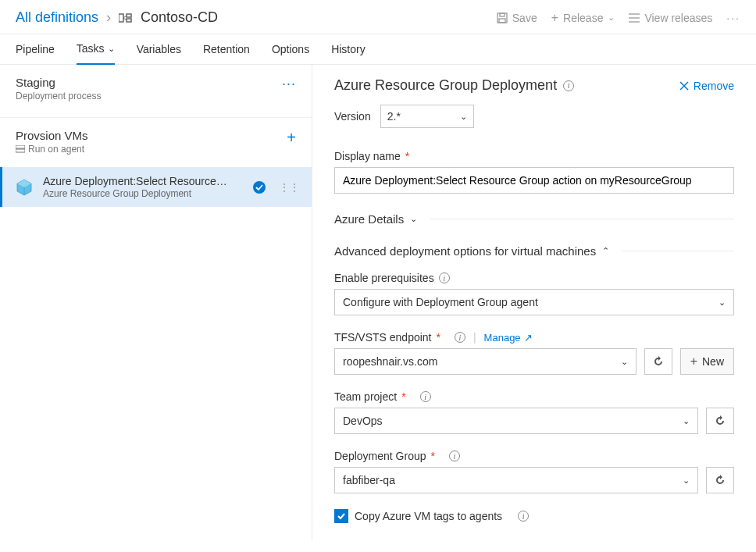  What do you see at coordinates (427, 116) in the screenshot?
I see `version-select: 2.* ⌄` at bounding box center [427, 116].